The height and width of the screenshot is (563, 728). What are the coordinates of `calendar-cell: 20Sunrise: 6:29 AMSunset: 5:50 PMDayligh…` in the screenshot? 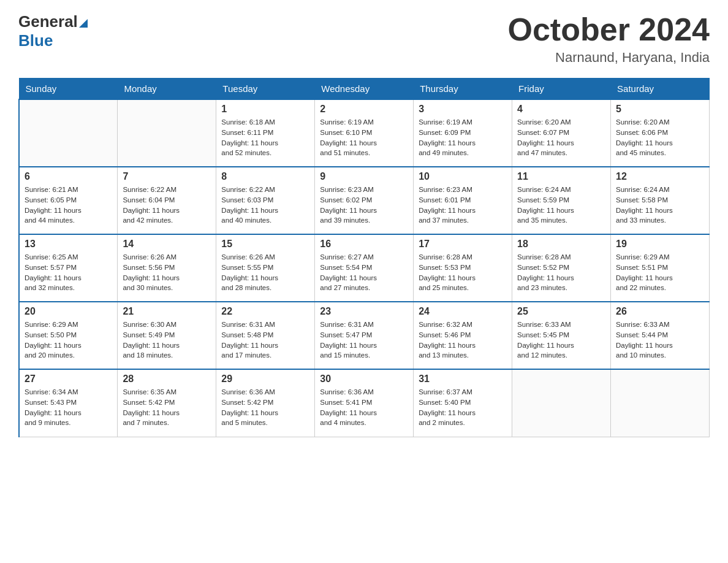 It's located at (69, 335).